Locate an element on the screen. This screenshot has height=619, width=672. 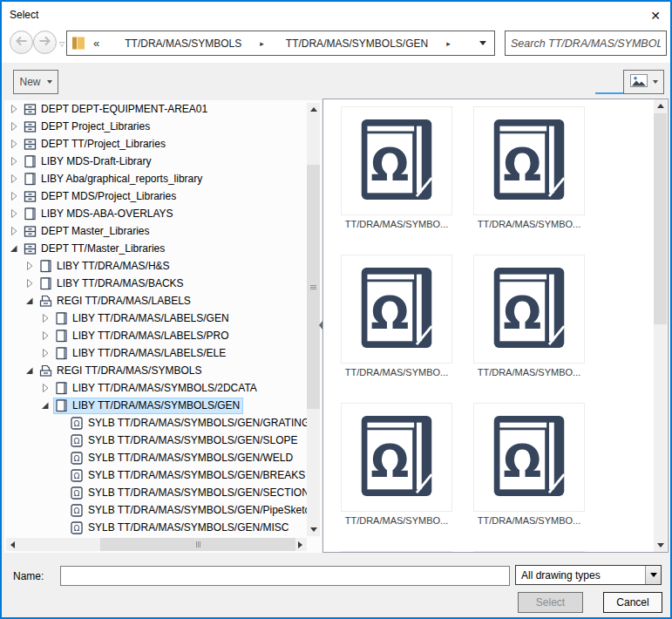
tree-item: LIBY TT/DRA/MAS/H&S is located at coordinates (155, 266).